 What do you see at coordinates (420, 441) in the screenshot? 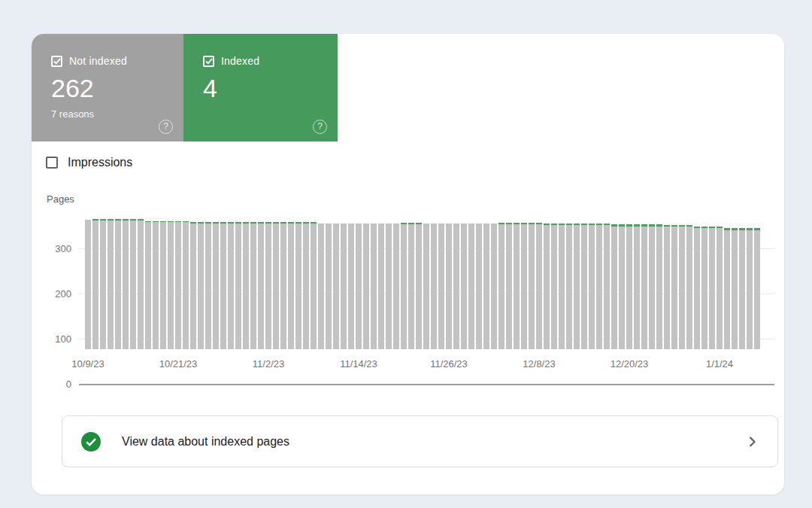
I see `view-indexed-data-link: View data about indexed pages` at bounding box center [420, 441].